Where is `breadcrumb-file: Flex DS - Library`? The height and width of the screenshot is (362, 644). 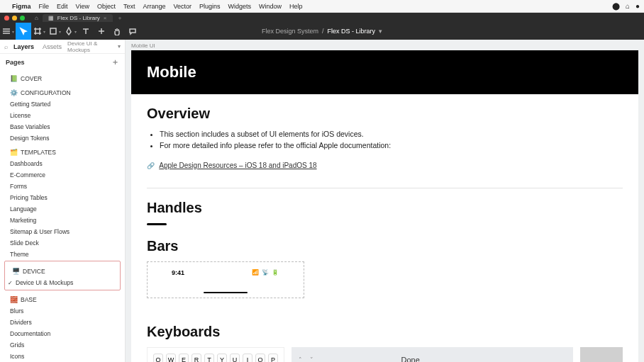
breadcrumb-file: Flex DS - Library is located at coordinates (352, 31).